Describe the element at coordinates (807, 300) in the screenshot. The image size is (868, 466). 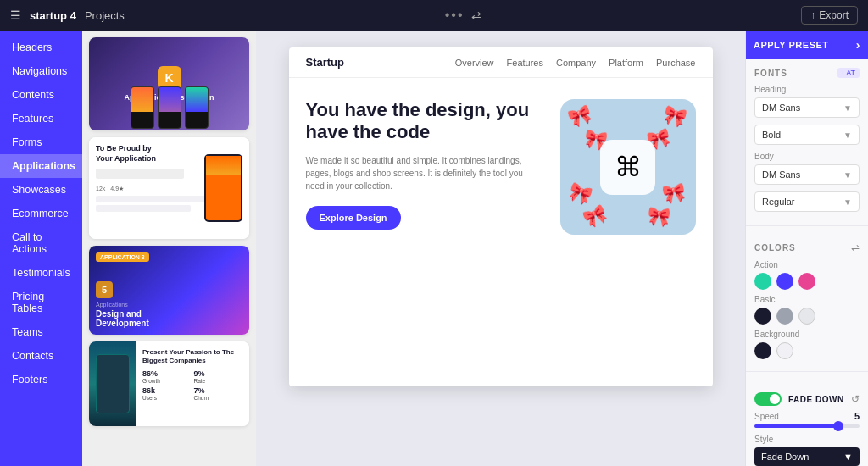
I see `basic-color-label: Basic` at that location.